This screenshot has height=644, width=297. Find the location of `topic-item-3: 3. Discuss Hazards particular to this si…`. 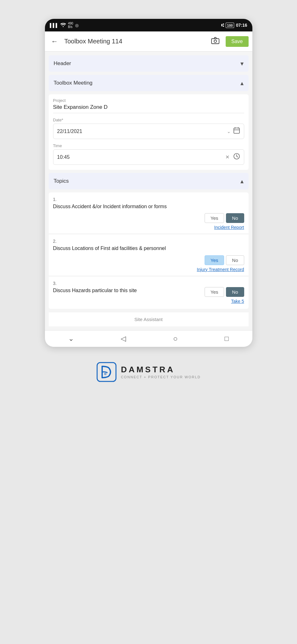

topic-item-3: 3. Discuss Hazards particular to this si… is located at coordinates (149, 292).